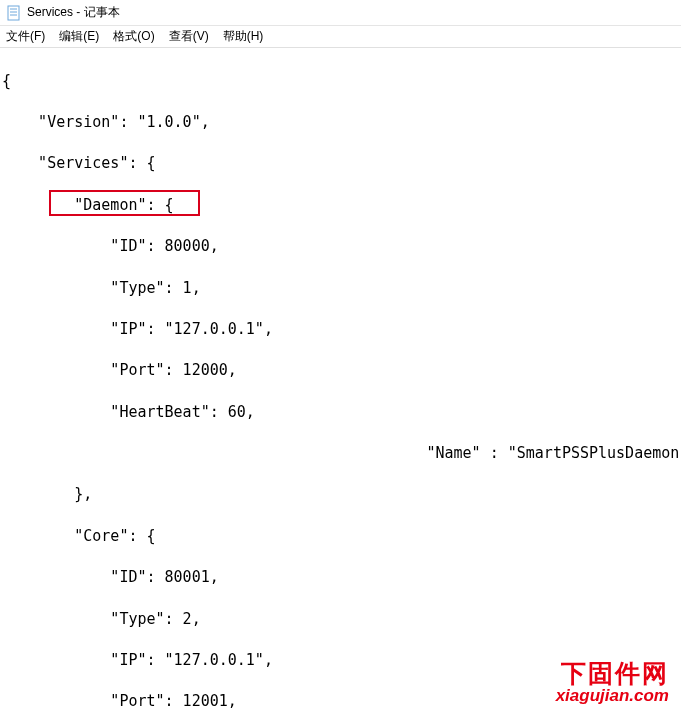  What do you see at coordinates (340, 164) in the screenshot?
I see `code-line: "Services": {` at bounding box center [340, 164].